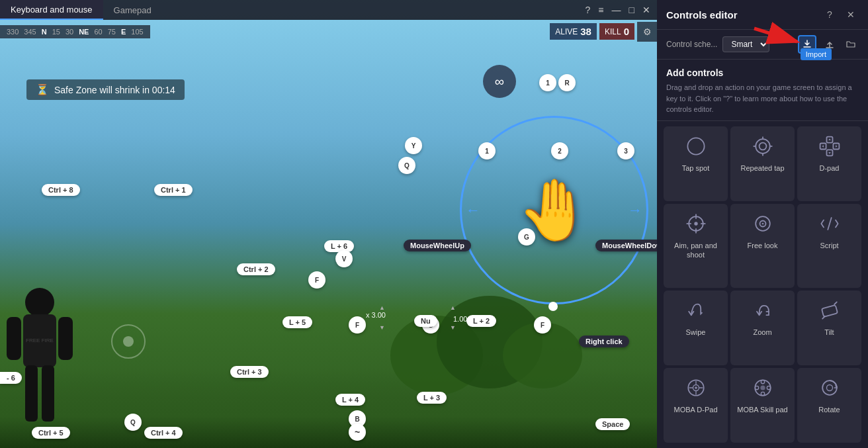 The width and height of the screenshot is (868, 448). I want to click on multiplier-val: 1.00, so click(460, 319).